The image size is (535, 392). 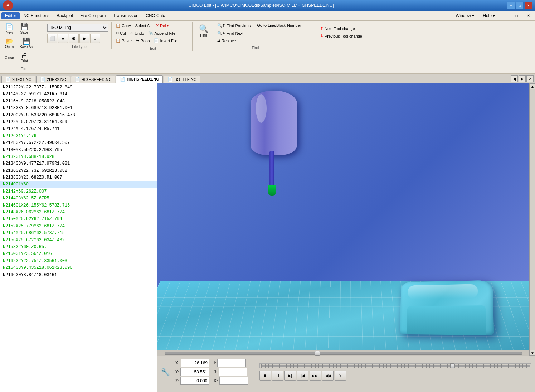 What do you see at coordinates (155, 16) in the screenshot?
I see `menu-cnc-calc: CNC-Calc` at bounding box center [155, 16].